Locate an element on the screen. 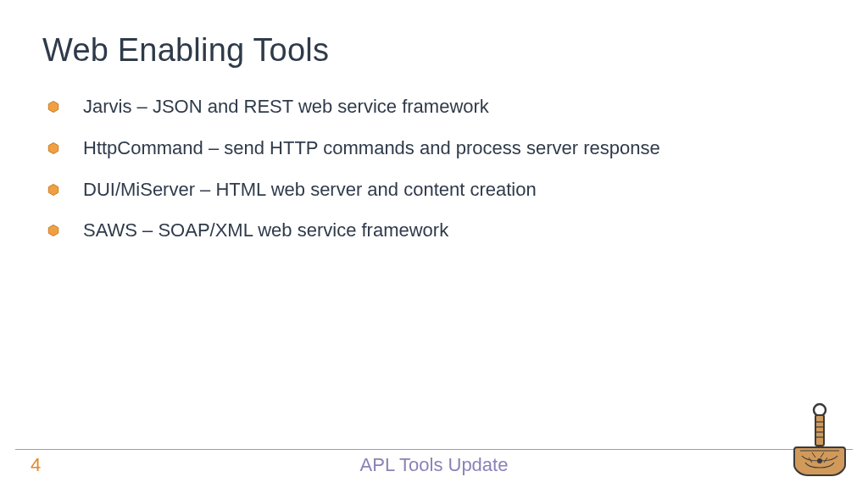  list-item: Jarvis – JSON and REST web service frame… is located at coordinates (435, 107).